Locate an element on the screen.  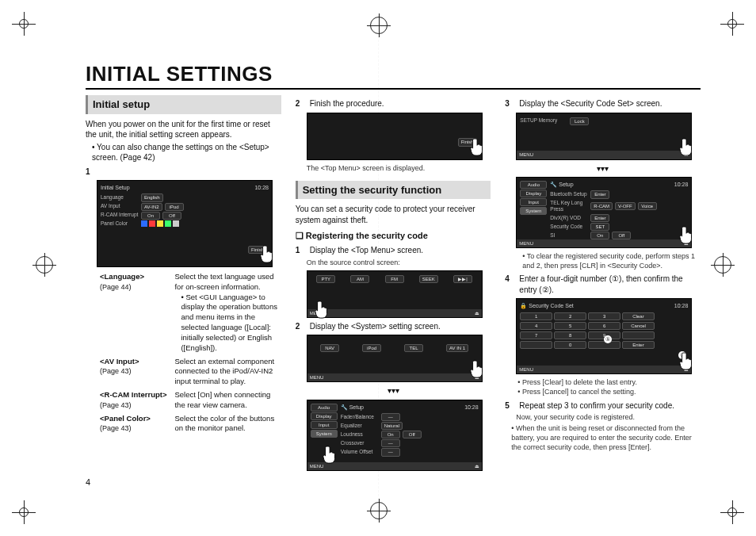
step-5-num: 5 is located at coordinates (510, 406).